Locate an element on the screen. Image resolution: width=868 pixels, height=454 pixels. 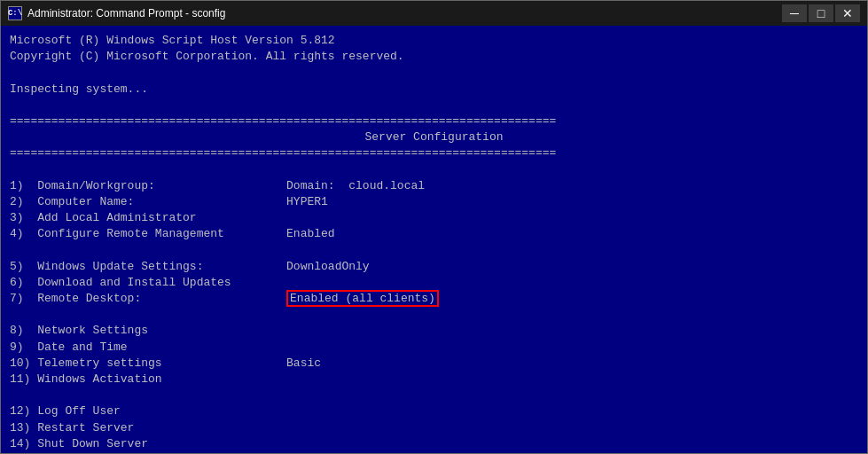
close-button: ✕ is located at coordinates (848, 13).